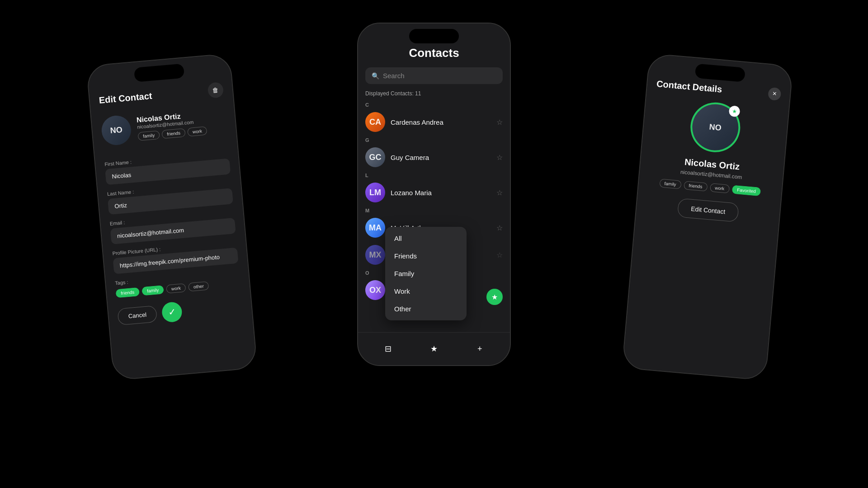 This screenshot has width=868, height=488. I want to click on edit-form: First Name : Last Name : Email : Profile…, so click(172, 212).